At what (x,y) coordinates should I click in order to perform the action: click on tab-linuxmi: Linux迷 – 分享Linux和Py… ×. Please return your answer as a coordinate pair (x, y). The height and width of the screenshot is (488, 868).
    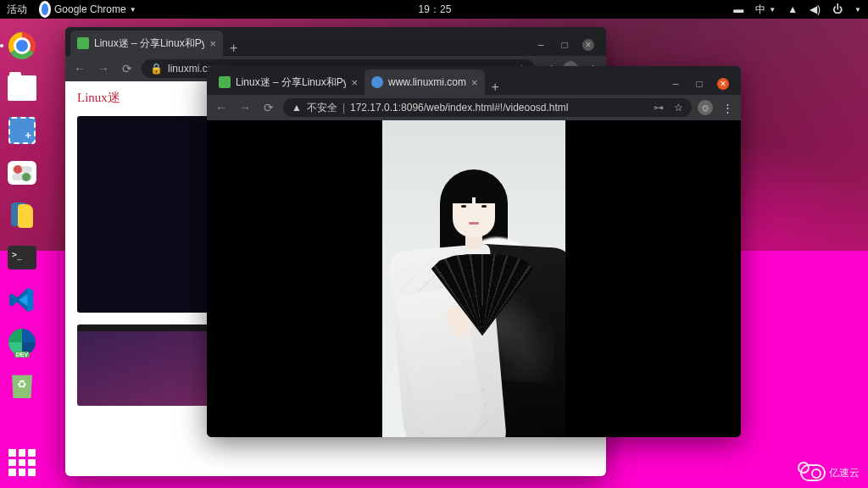
    Looking at the image, I should click on (147, 43).